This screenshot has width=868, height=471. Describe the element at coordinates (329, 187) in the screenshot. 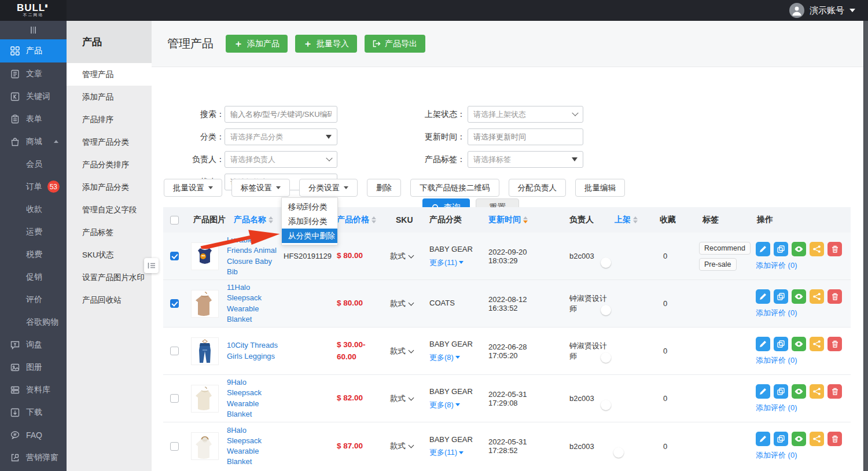

I see `category-settings-button: 分类设置` at that location.